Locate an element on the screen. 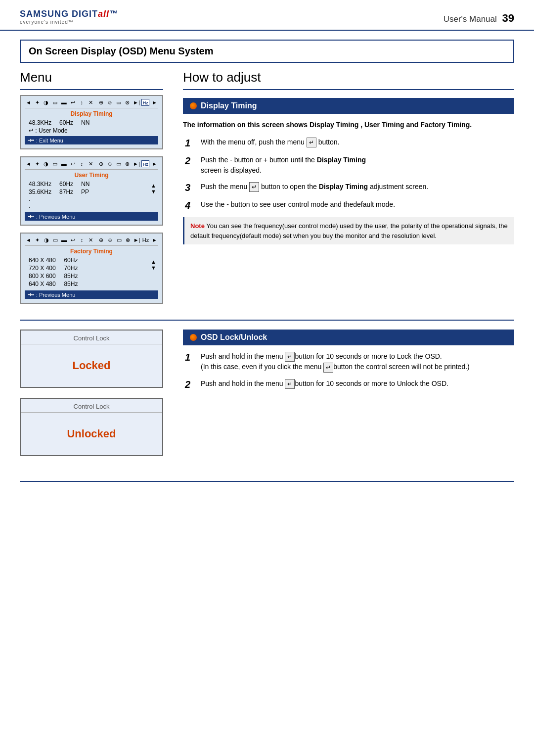  osd-step-2-btn: ↵ is located at coordinates (290, 384).